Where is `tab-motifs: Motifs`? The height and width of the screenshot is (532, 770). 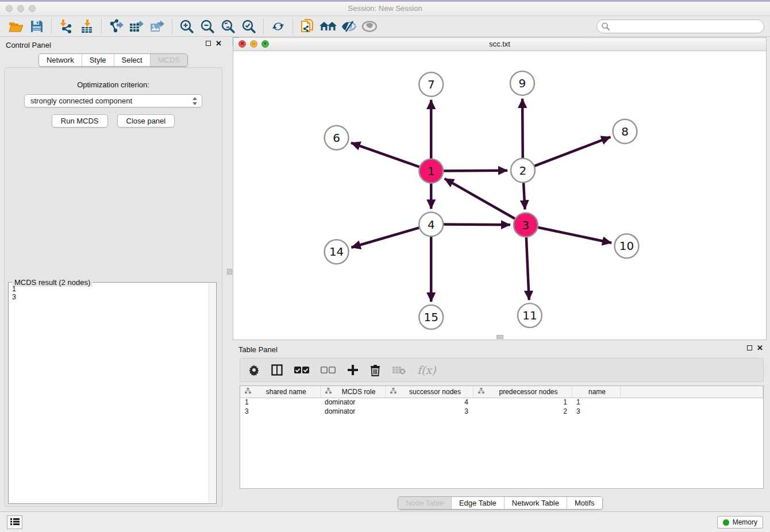
tab-motifs: Motifs is located at coordinates (585, 503).